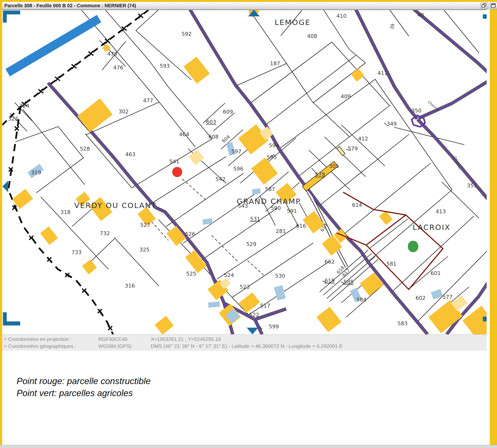 This screenshot has height=448, width=497. I want to click on parcel-label: 524, so click(229, 275).